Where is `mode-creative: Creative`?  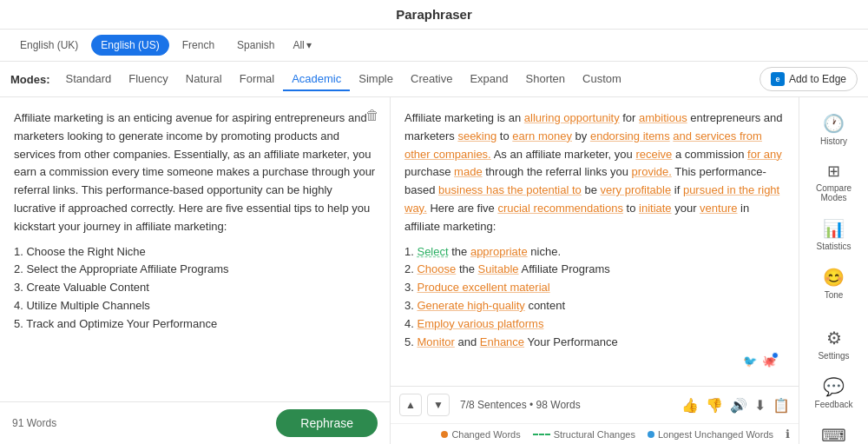 mode-creative: Creative is located at coordinates (431, 80).